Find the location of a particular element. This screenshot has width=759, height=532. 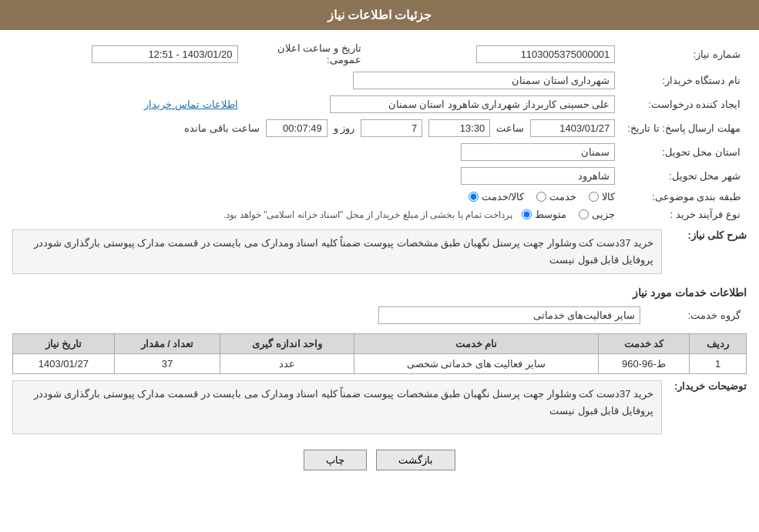

page-header: جزئیات اطلاعات نیاز is located at coordinates (379, 15).